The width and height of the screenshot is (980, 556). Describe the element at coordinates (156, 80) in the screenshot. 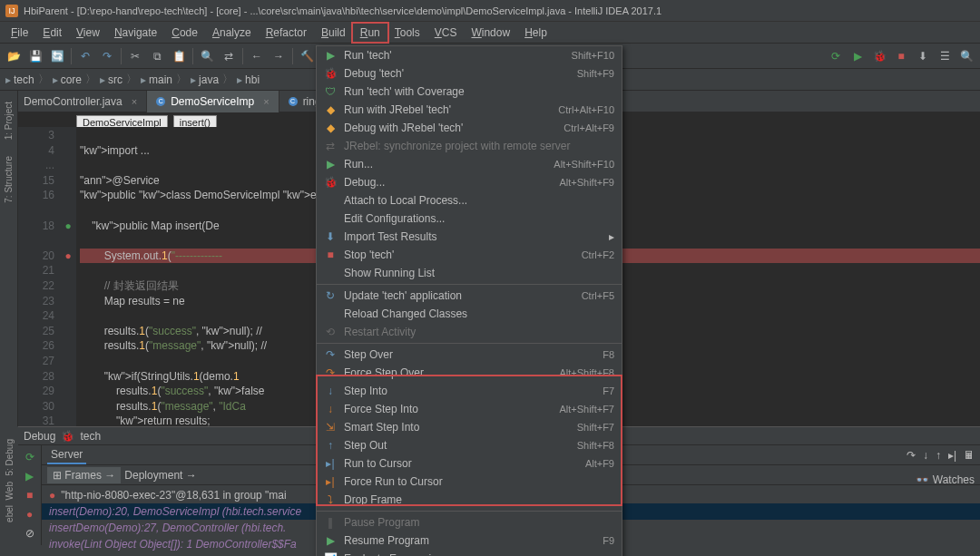

I see `breadcrumb-item: ▸ main` at that location.